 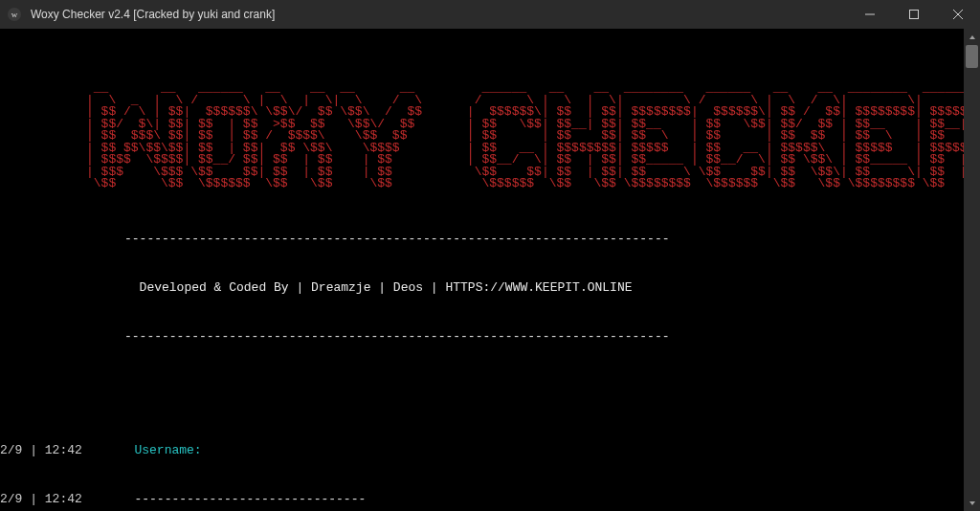 What do you see at coordinates (914, 14) in the screenshot?
I see `window-controls` at bounding box center [914, 14].